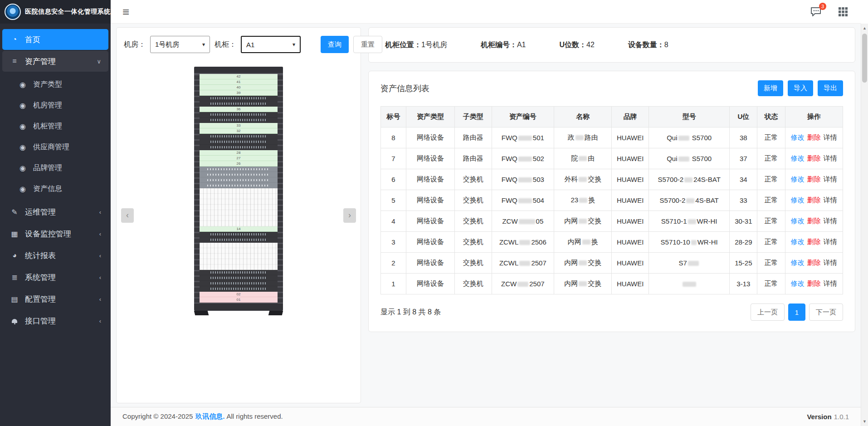 This screenshot has height=426, width=868. I want to click on rack-slot-u11, so click(239, 245).